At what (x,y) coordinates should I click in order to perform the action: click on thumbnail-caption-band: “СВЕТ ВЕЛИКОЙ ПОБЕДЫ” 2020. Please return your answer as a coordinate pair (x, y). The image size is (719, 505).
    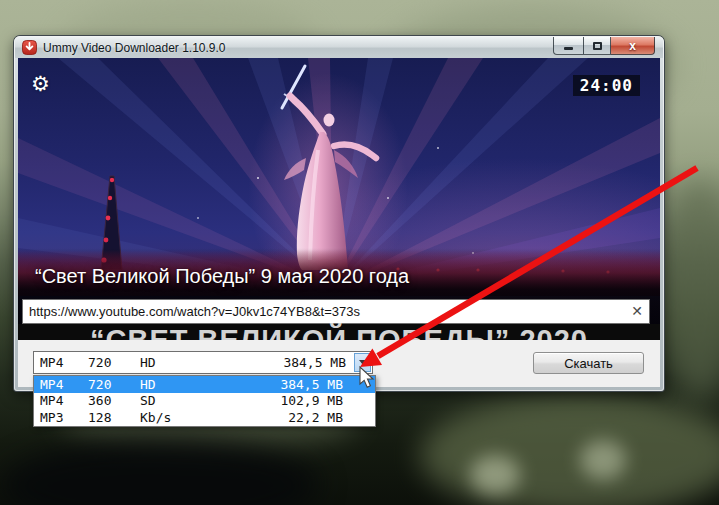
    Looking at the image, I should click on (339, 332).